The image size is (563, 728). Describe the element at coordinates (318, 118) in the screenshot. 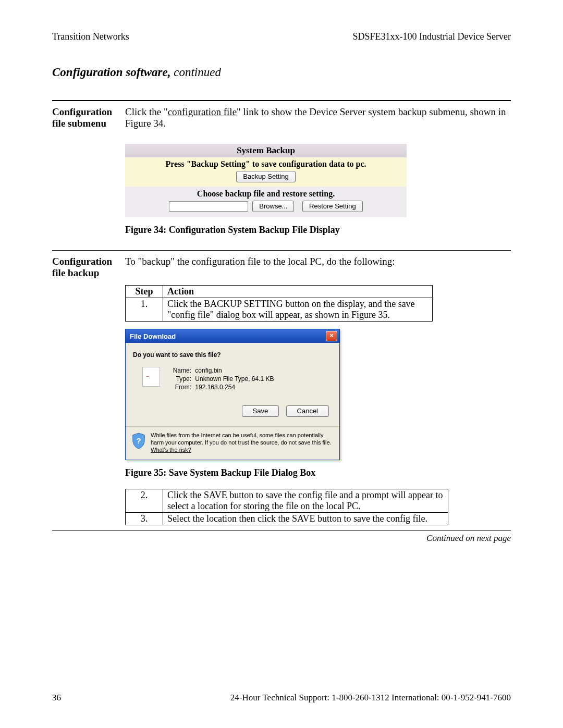

I see `config-file-submenu-body: Click the "configuration file" link to s…` at that location.